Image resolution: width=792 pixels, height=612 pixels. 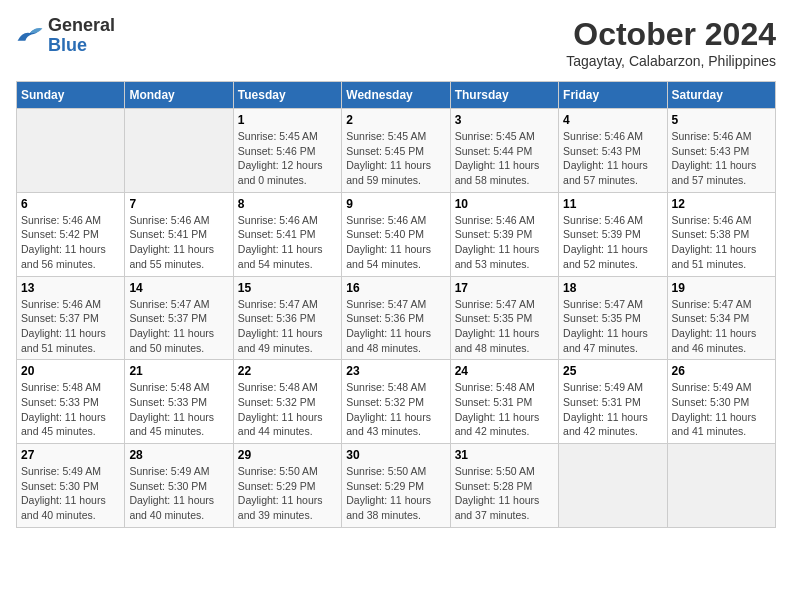 What do you see at coordinates (721, 96) in the screenshot?
I see `weekday-header-cell: Saturday` at bounding box center [721, 96].